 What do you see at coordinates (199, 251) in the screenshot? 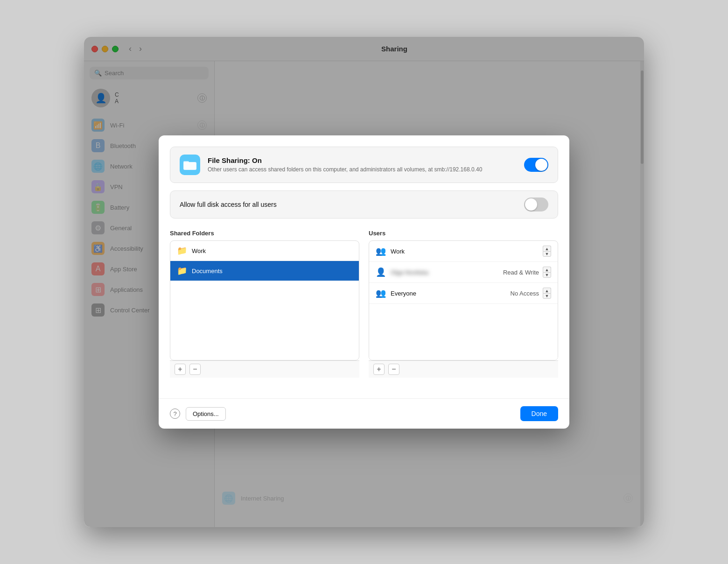
I see `folder-name-work: Work` at bounding box center [199, 251].